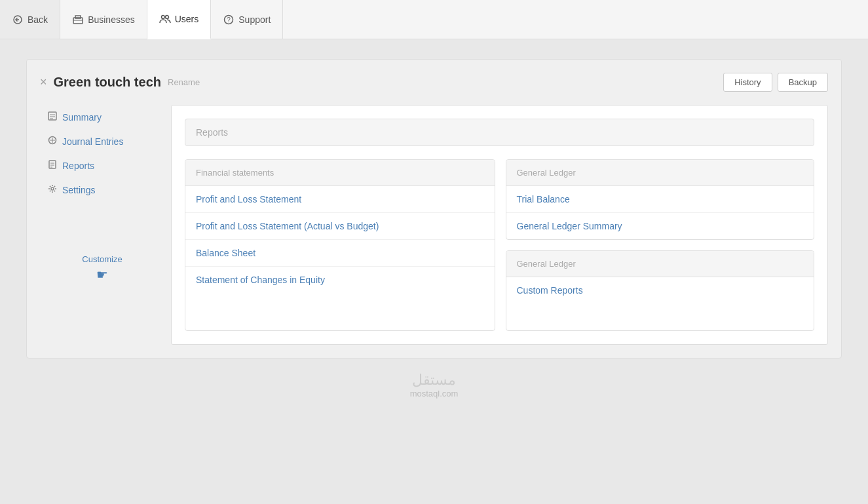 Image resolution: width=868 pixels, height=504 pixels. Describe the element at coordinates (102, 165) in the screenshot. I see `sidebar-item-reports: Reports` at that location.